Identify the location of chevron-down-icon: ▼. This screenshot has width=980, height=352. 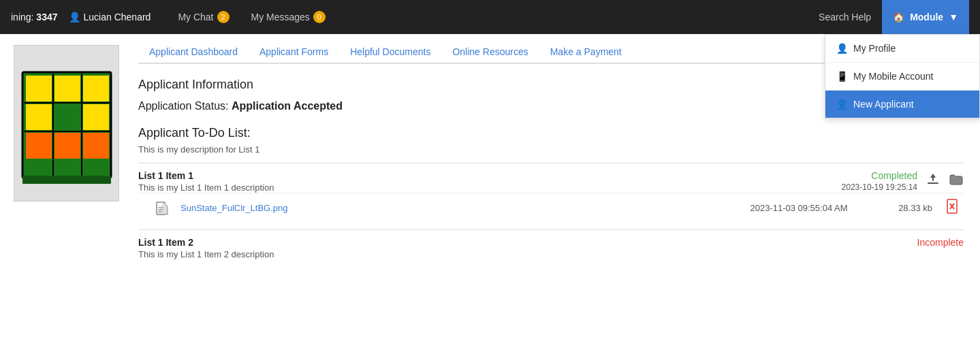
(953, 17).